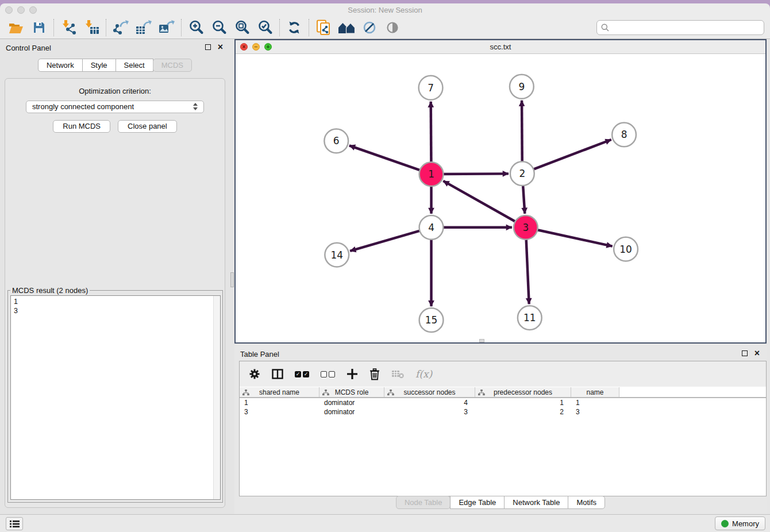 Image resolution: width=770 pixels, height=532 pixels. I want to click on network-minimize-icon: −, so click(256, 47).